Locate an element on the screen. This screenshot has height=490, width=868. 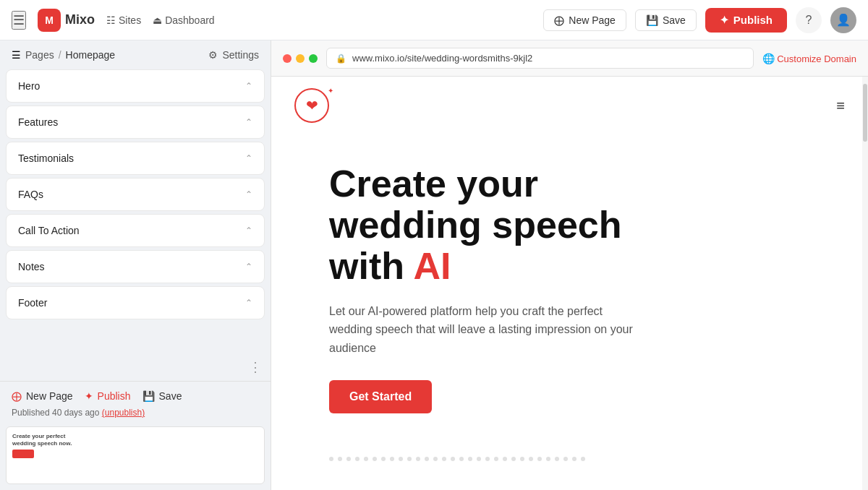
publish-label: Publish is located at coordinates (753, 20).